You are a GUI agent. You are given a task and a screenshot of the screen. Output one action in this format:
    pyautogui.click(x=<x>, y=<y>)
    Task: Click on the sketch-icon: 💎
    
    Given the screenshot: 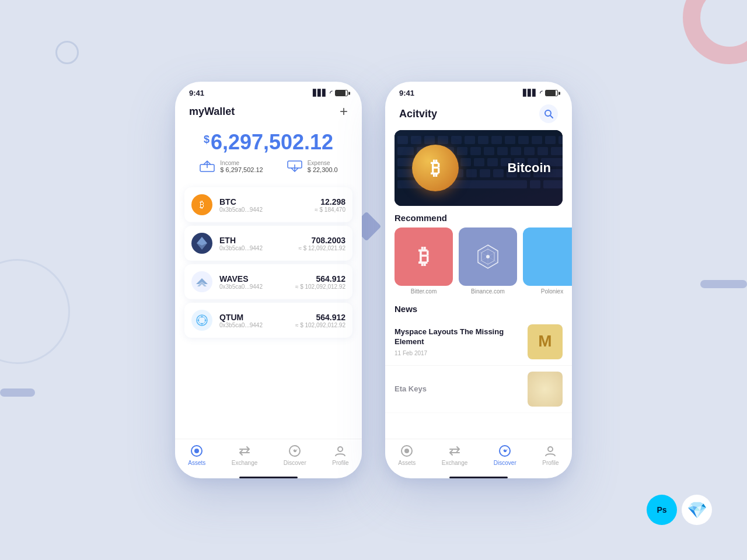 What is the action you would take?
    pyautogui.click(x=697, y=510)
    